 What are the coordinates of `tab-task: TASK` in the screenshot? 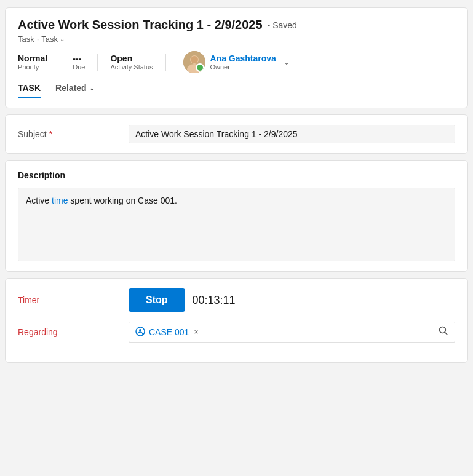 It's located at (30, 90).